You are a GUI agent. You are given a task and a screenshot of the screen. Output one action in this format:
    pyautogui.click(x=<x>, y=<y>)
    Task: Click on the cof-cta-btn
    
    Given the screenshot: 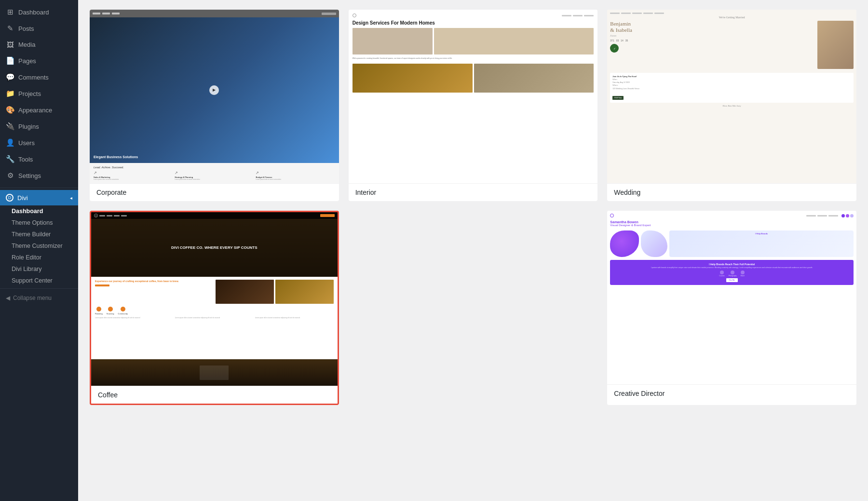 What is the action you would take?
    pyautogui.click(x=327, y=216)
    